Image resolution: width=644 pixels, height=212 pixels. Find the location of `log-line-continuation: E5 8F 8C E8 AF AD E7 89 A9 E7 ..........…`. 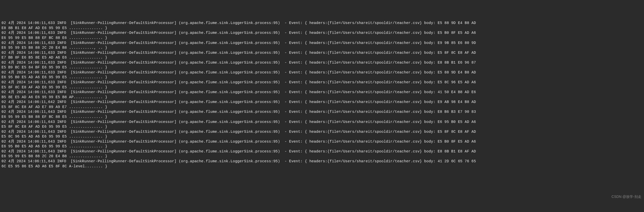

log-line-continuation: E5 8F 8C E8 AF AD E7 89 A9 E7 ..........… is located at coordinates (322, 107).